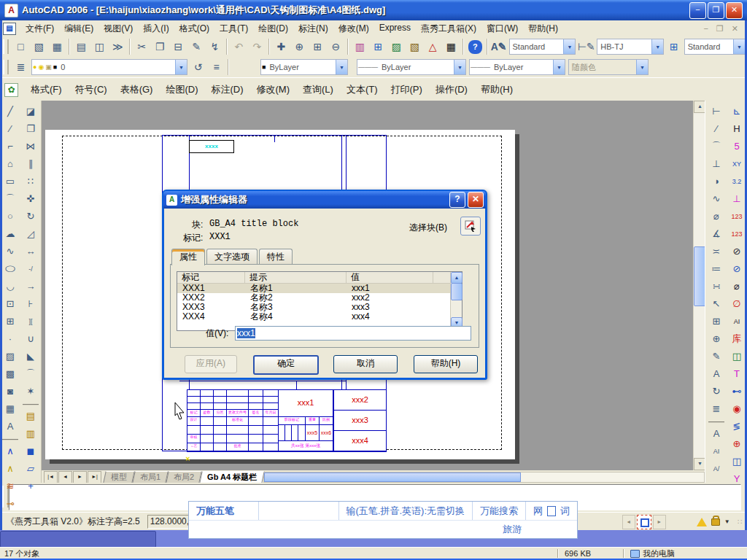  What do you see at coordinates (318, 47) in the screenshot?
I see `zoom-window-icon: ⊞` at bounding box center [318, 47].